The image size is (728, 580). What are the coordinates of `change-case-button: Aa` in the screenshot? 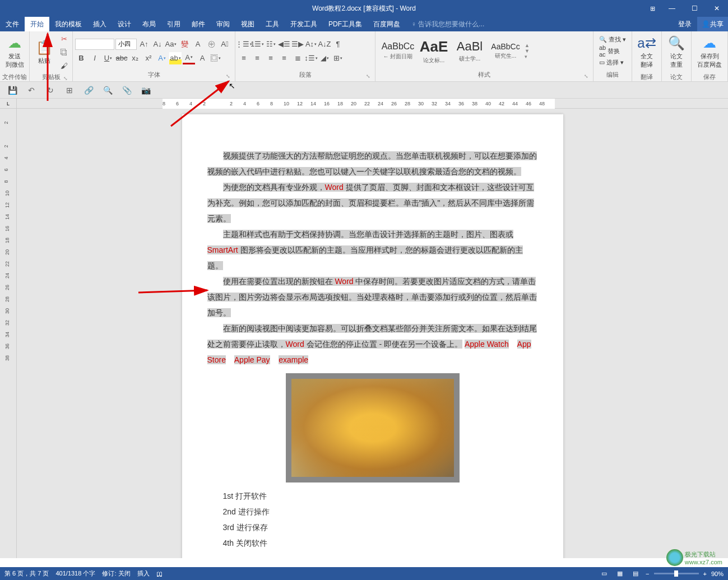 It's located at (171, 44).